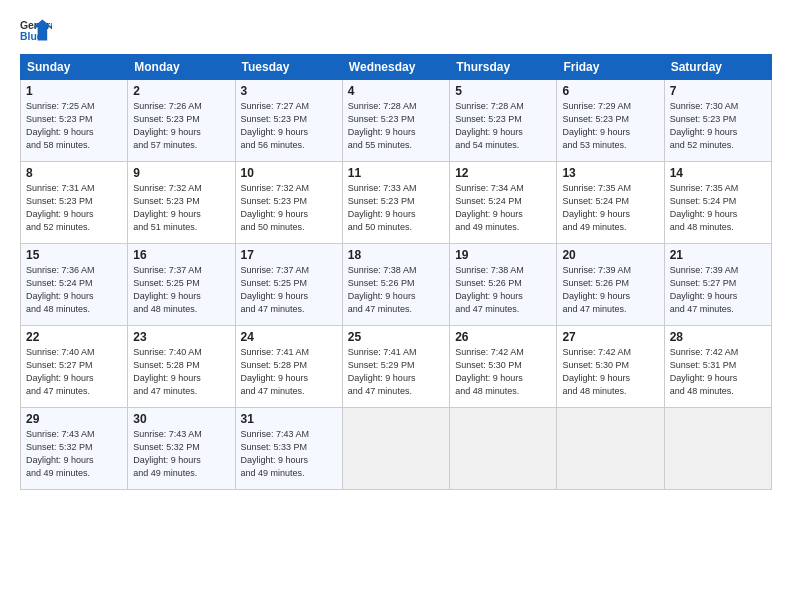 This screenshot has height=612, width=792. I want to click on weekday-header-sunday: Sunday, so click(74, 68).